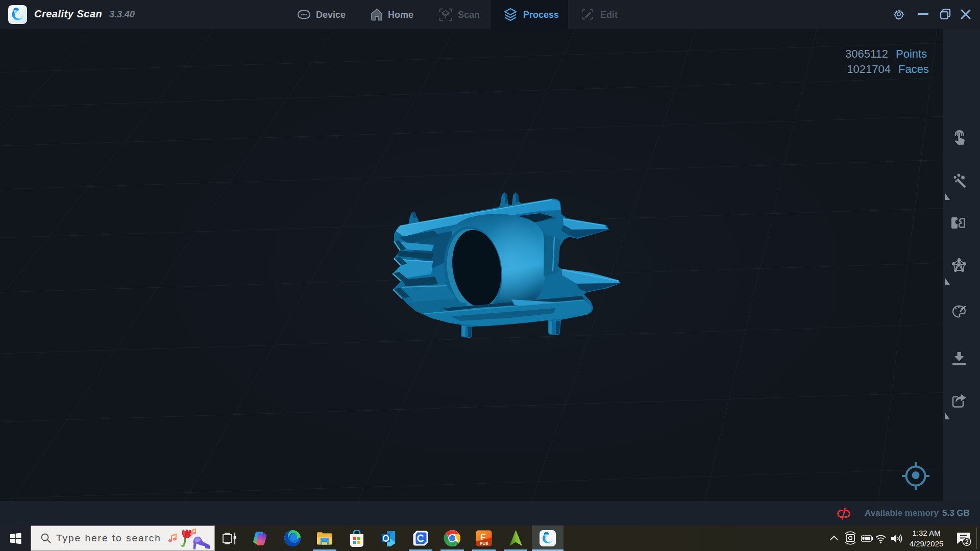 The height and width of the screenshot is (551, 980). What do you see at coordinates (912, 54) in the screenshot?
I see `svg-text: Points` at bounding box center [912, 54].